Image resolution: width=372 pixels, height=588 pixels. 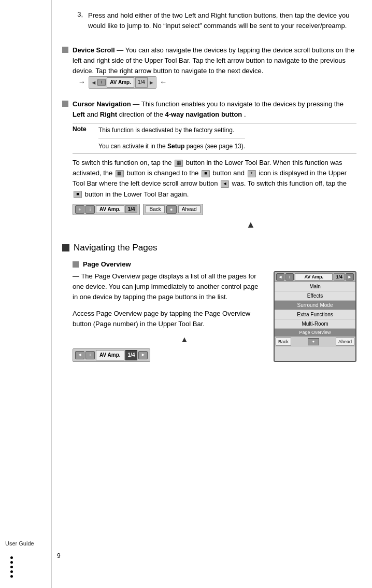 What do you see at coordinates (315, 287) in the screenshot?
I see `menu-item-main: Main` at bounding box center [315, 287].